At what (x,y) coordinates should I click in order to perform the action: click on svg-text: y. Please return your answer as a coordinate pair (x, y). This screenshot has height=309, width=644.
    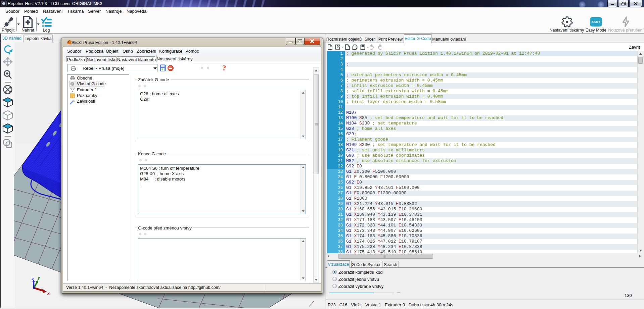
    Looking at the image, I should click on (39, 278).